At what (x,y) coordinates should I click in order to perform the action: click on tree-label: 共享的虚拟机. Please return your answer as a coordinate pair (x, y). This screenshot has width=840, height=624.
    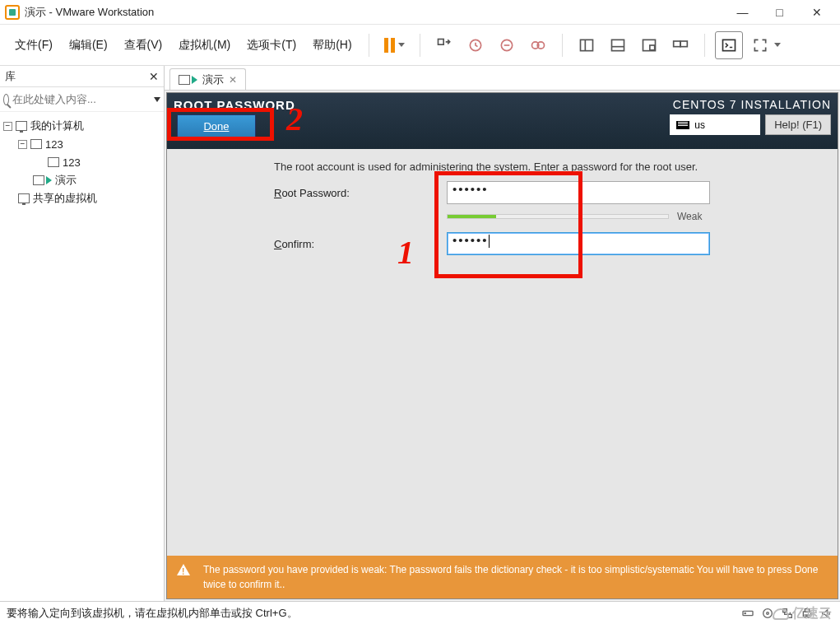
    Looking at the image, I should click on (65, 198).